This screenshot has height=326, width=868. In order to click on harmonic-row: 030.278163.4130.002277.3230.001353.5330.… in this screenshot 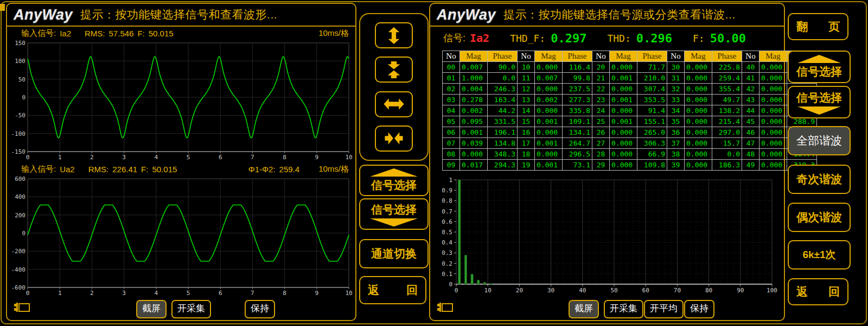, I will do `click(630, 100)`.